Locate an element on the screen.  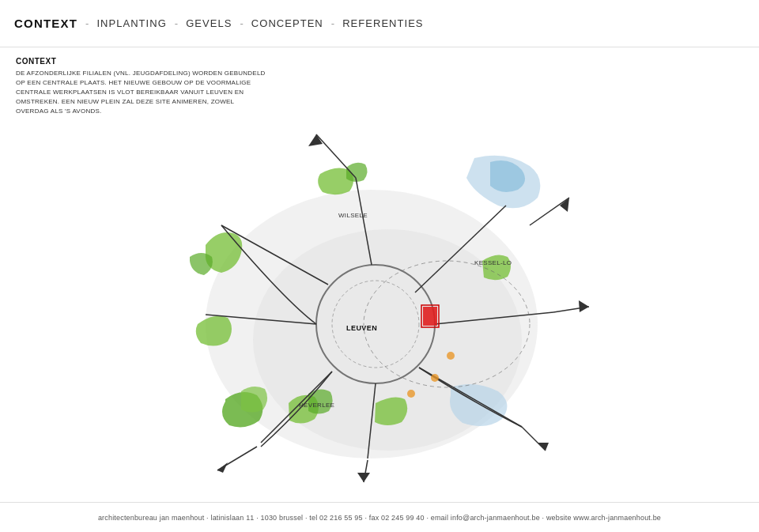
nav-sep-2: - is located at coordinates (176, 24).